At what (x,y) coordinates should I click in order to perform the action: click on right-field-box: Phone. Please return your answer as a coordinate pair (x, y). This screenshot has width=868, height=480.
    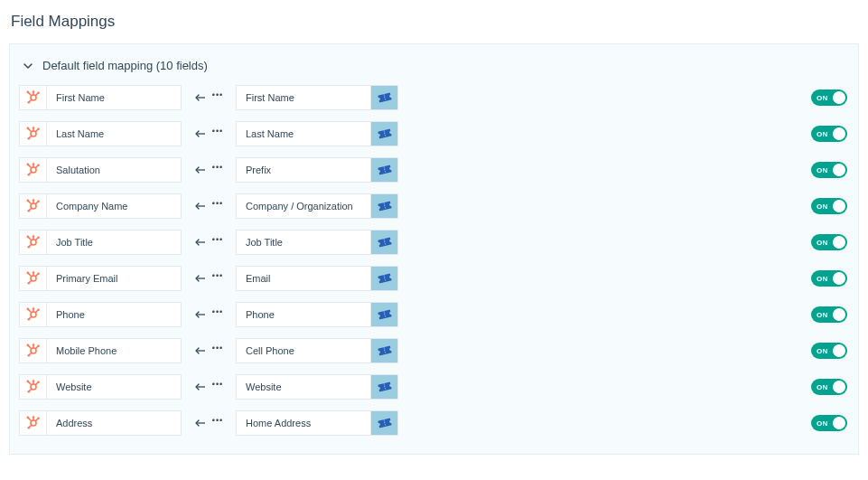
    Looking at the image, I should click on (317, 315).